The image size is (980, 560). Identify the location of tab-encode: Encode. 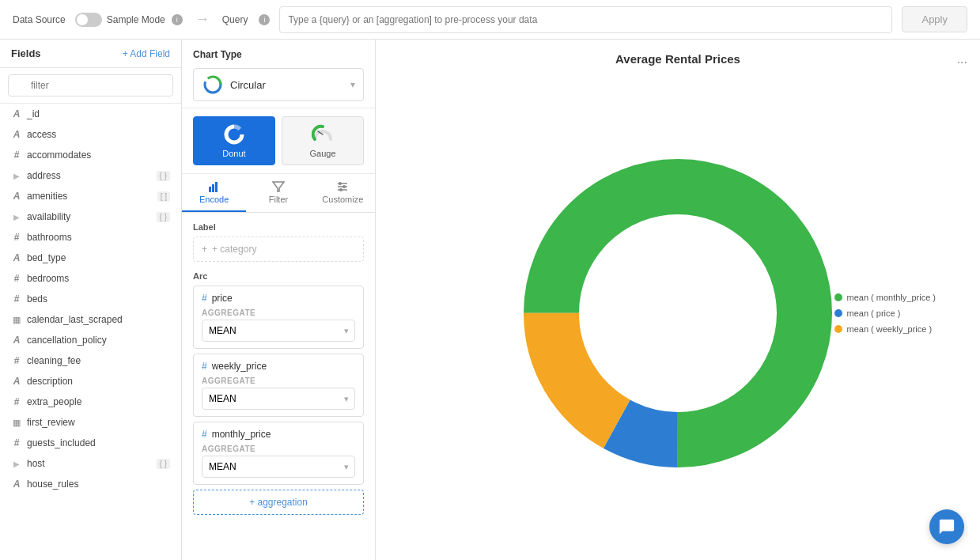
(214, 193).